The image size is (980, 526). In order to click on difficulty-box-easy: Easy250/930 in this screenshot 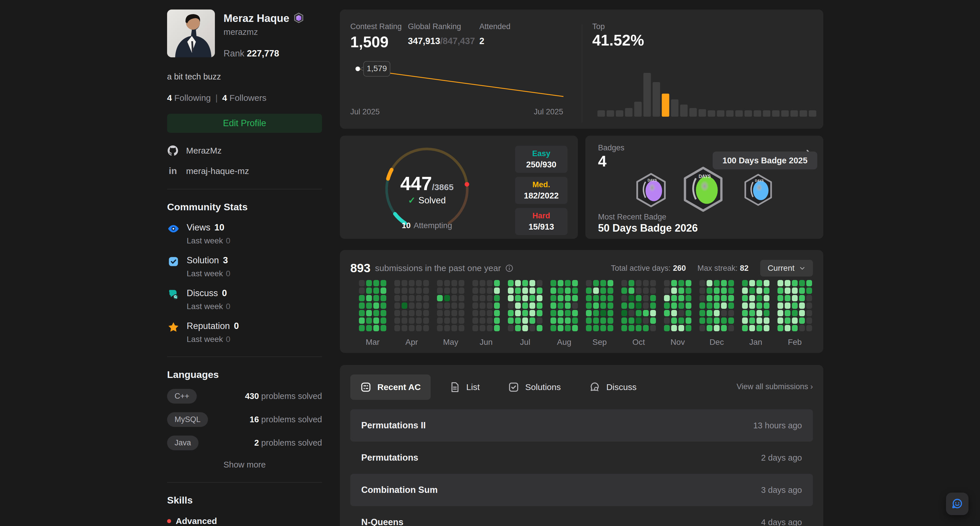, I will do `click(541, 159)`.